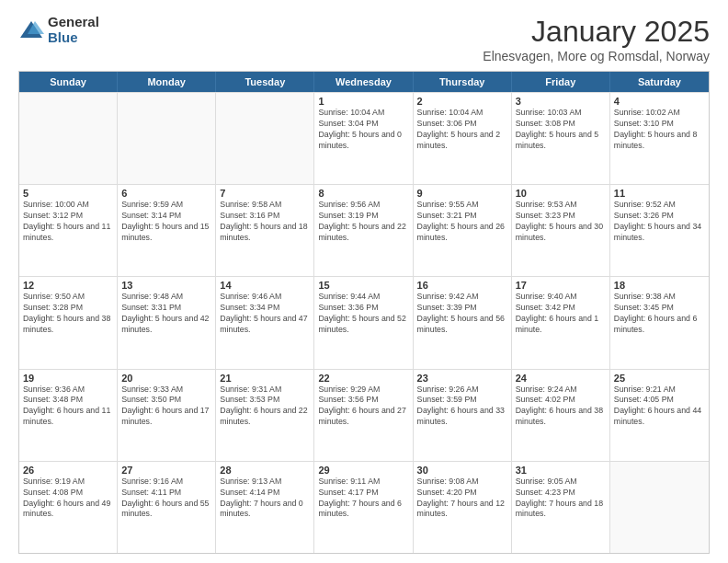 The width and height of the screenshot is (728, 563). Describe the element at coordinates (660, 285) in the screenshot. I see `day-number: 18` at that location.